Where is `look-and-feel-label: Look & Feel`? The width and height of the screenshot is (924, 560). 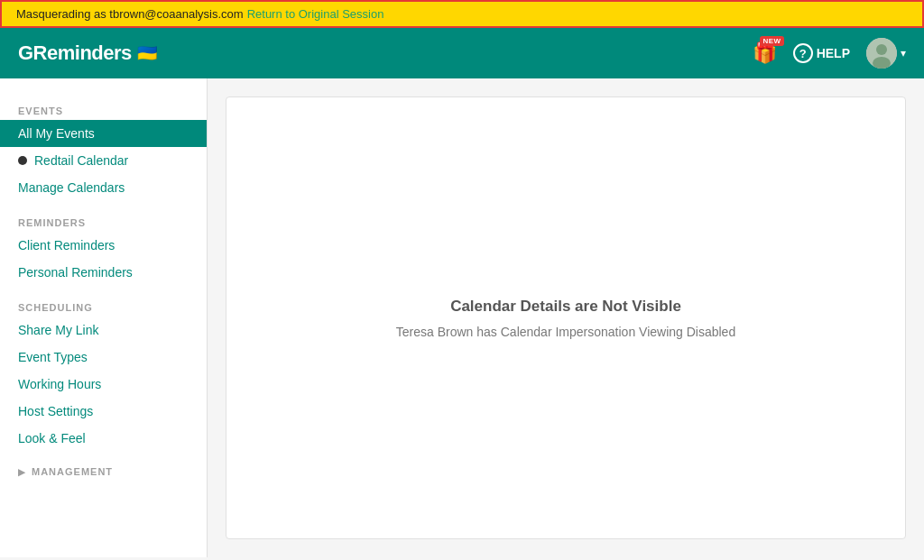
look-and-feel-label: Look & Feel is located at coordinates (52, 438).